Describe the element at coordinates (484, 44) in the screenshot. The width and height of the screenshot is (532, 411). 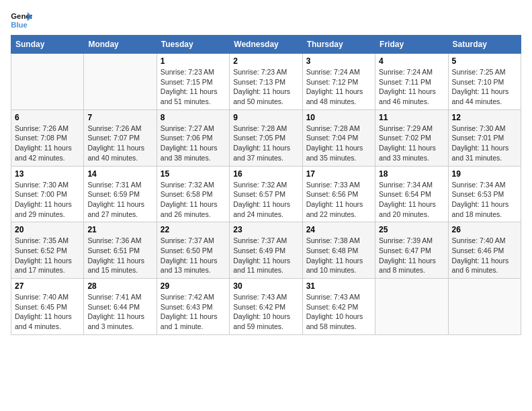
I see `weekday-header-cell: Saturday` at that location.